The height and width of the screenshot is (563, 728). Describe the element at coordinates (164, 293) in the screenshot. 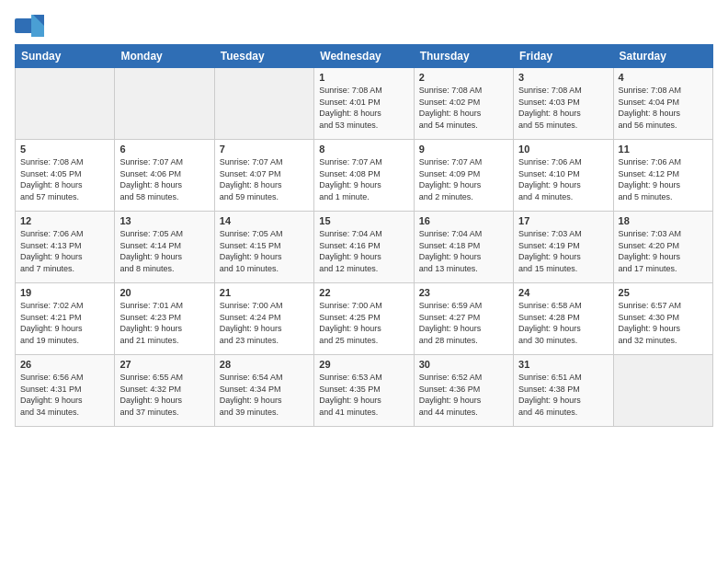

I see `day-number: 20` at that location.